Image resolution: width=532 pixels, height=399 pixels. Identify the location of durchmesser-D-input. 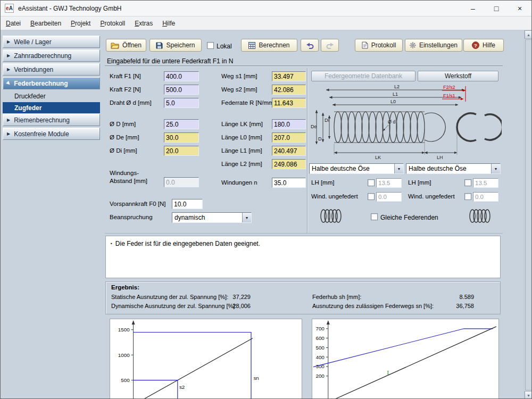
(181, 124).